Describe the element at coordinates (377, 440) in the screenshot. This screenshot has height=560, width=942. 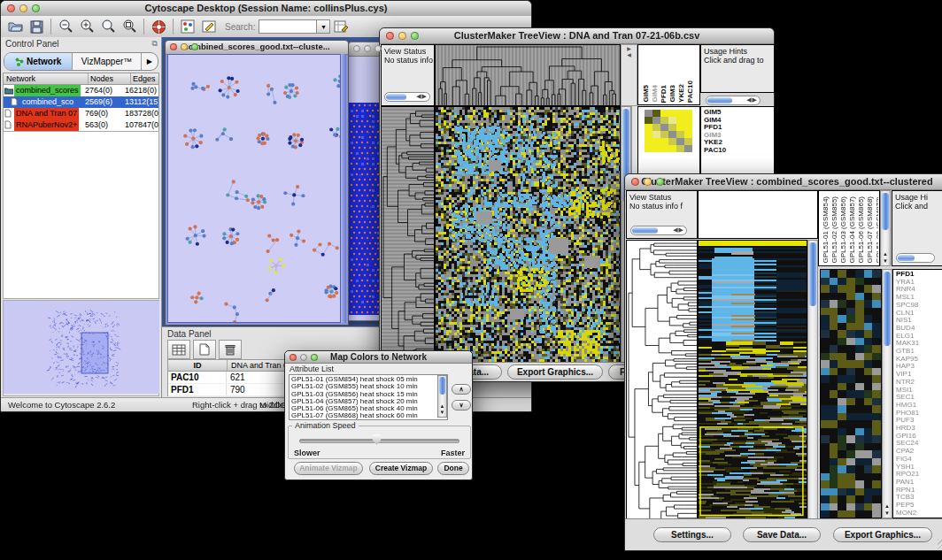
I see `speed-slider-thumb` at that location.